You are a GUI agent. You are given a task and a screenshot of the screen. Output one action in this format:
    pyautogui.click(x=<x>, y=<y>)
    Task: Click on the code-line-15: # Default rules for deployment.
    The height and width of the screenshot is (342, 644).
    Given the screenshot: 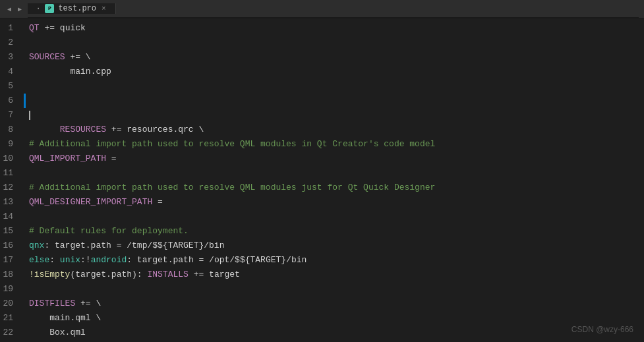 What is the action you would take?
    pyautogui.click(x=336, y=231)
    